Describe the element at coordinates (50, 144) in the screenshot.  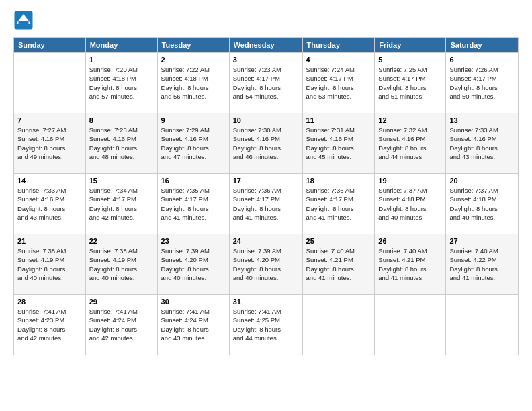
I see `calendar-cell: 7Sunrise: 7:27 AM Sunset: 4:16 PM Daylig…` at that location.